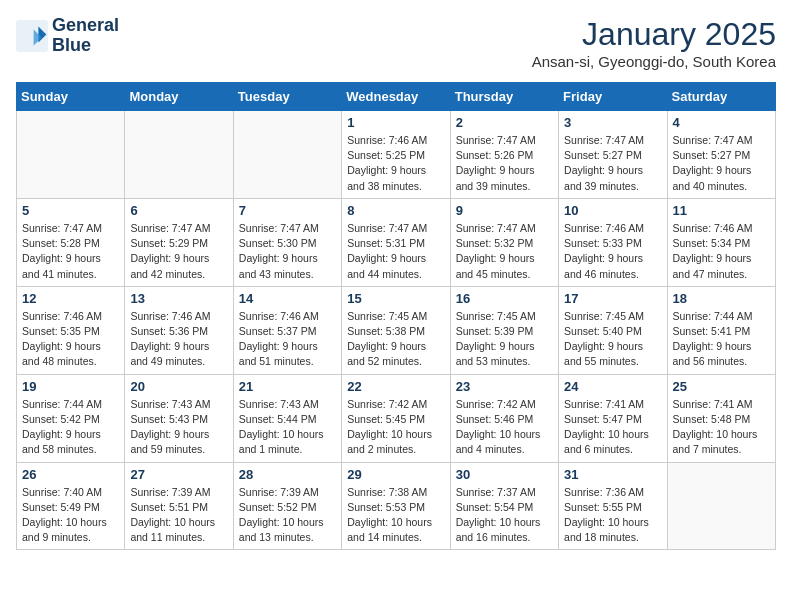 The image size is (792, 612). What do you see at coordinates (504, 164) in the screenshot?
I see `day-info: Sunrise: 7:47 AM Sunset: 5:26 PM Dayligh…` at bounding box center [504, 164].